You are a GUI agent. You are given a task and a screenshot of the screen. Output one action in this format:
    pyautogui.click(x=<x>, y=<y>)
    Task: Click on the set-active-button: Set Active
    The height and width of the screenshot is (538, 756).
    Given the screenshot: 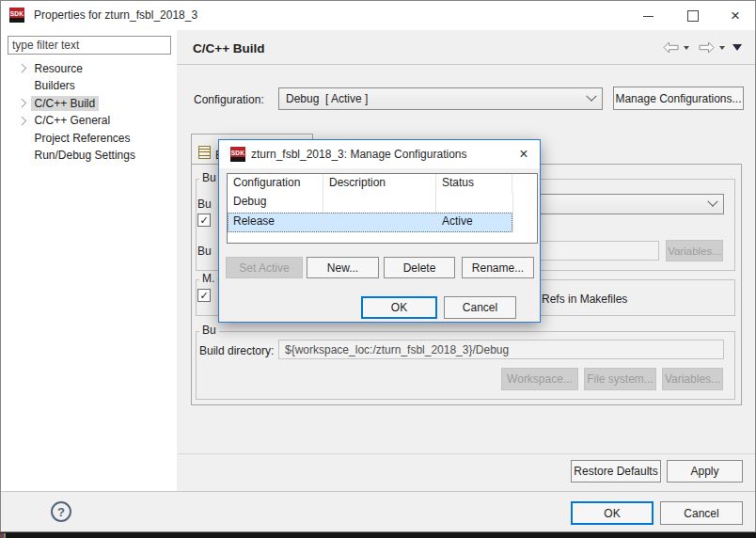 What is the action you would take?
    pyautogui.click(x=264, y=267)
    